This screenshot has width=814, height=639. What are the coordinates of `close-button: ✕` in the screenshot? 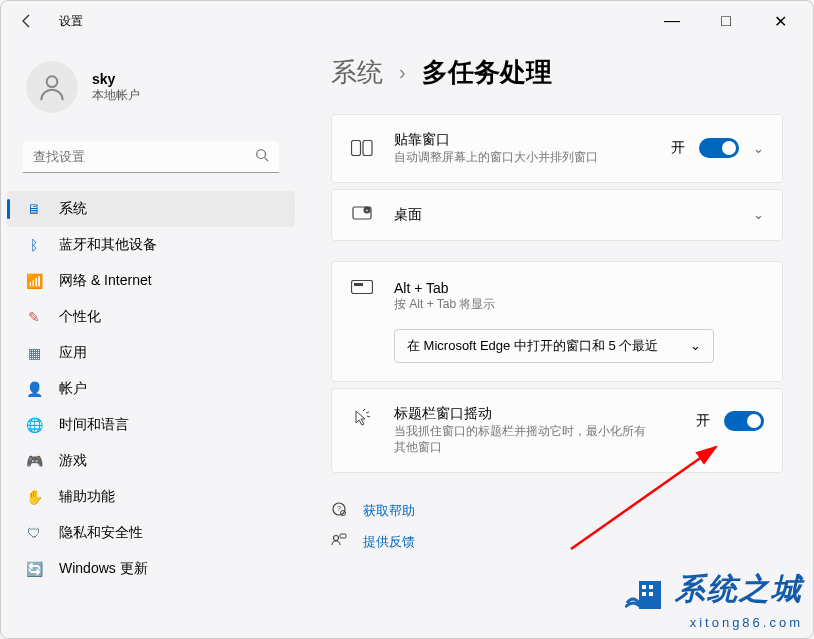 It's located at (780, 21).